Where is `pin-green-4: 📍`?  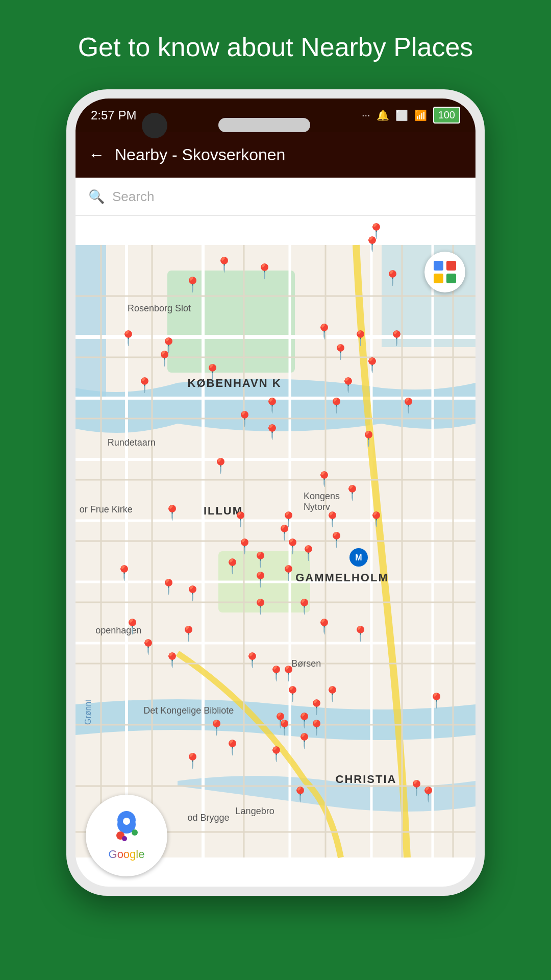 pin-green-4: 📍 is located at coordinates (281, 721).